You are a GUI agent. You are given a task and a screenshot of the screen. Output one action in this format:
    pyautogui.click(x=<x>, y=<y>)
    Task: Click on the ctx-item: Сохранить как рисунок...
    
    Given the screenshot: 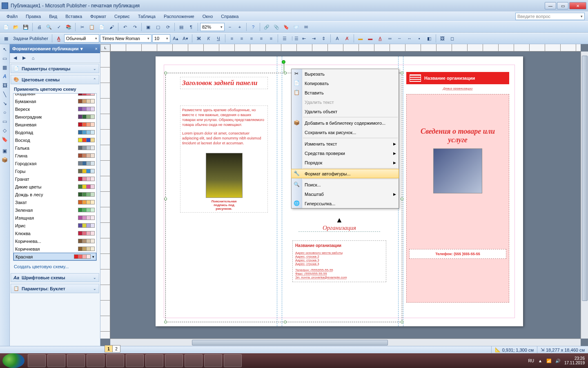 What is the action you would take?
    pyautogui.click(x=345, y=132)
    